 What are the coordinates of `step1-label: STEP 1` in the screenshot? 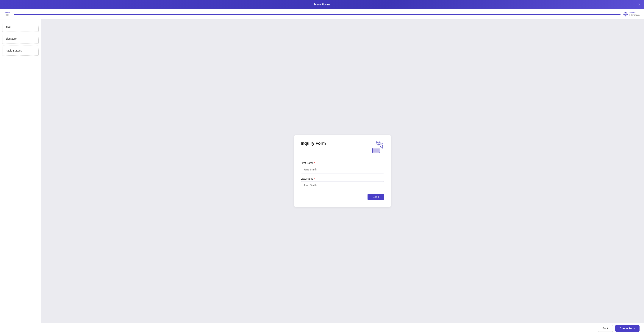 It's located at (8, 13).